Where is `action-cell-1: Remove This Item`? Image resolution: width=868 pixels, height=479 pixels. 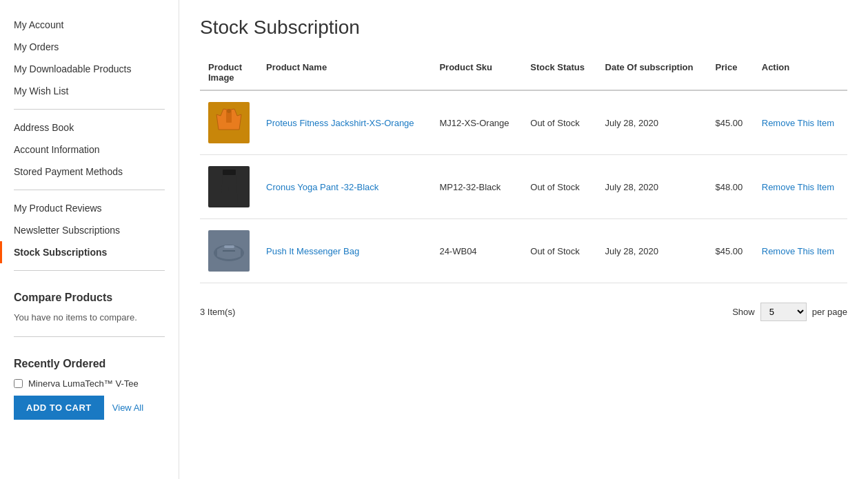 action-cell-1: Remove This Item is located at coordinates (800, 123).